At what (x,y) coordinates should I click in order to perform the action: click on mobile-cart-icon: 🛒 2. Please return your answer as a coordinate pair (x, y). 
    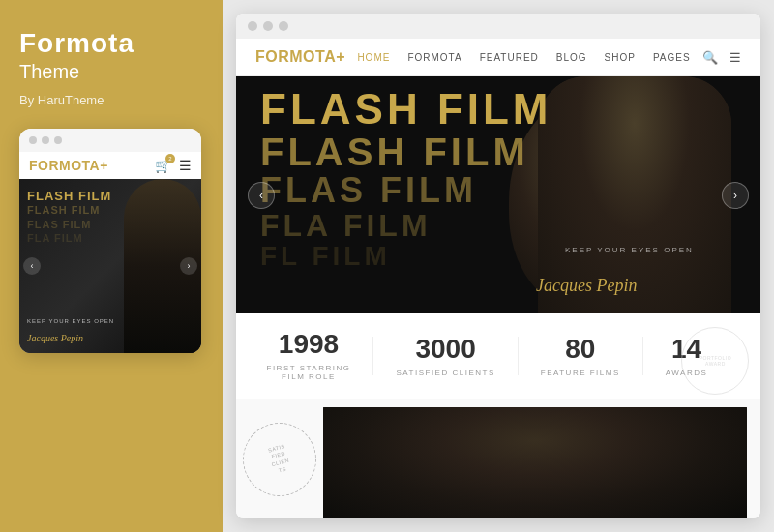
    Looking at the image, I should click on (163, 165).